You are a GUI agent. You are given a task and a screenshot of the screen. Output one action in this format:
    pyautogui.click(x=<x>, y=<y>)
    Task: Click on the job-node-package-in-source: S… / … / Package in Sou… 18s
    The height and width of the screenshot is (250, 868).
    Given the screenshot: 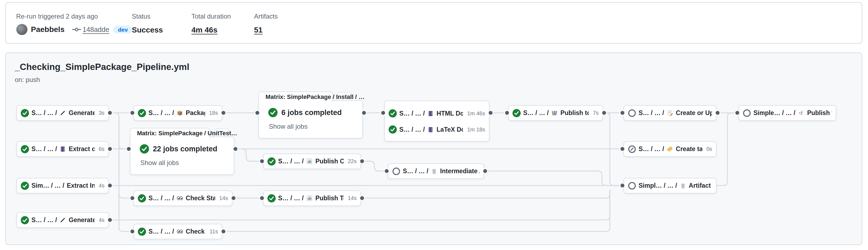 What is the action you would take?
    pyautogui.click(x=178, y=113)
    